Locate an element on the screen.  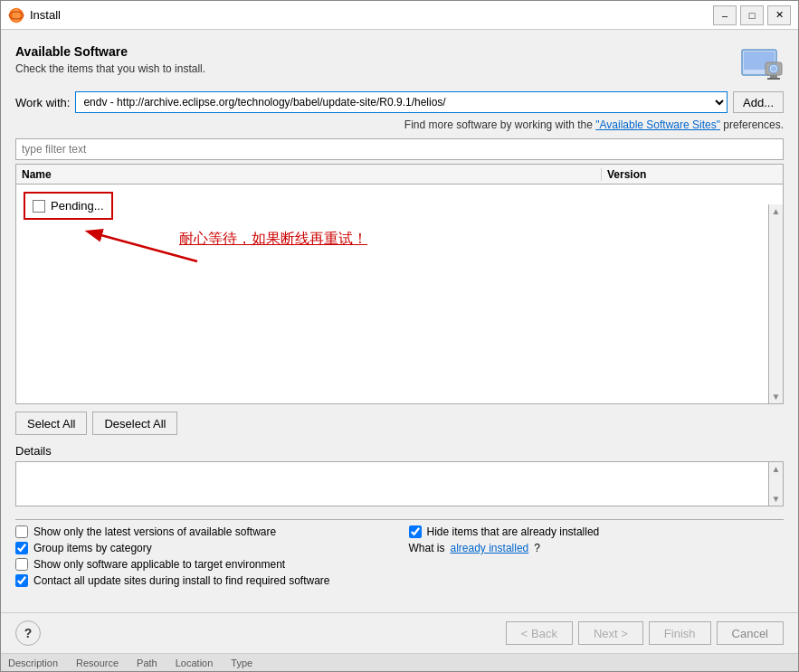
contact-sites-checkbox is located at coordinates (22, 581).